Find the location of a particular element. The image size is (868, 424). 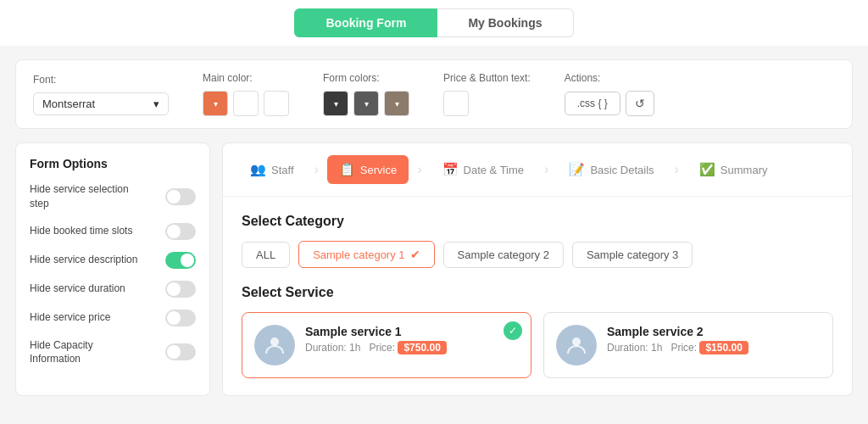

refresh-button: ↺ is located at coordinates (640, 103).